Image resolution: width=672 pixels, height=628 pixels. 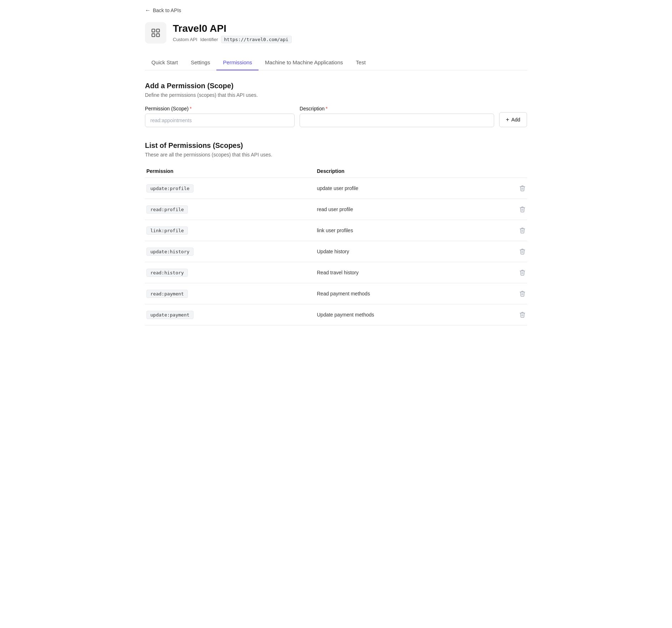 I want to click on scope-field-wrapper: Permission (Scope) *, so click(x=220, y=116).